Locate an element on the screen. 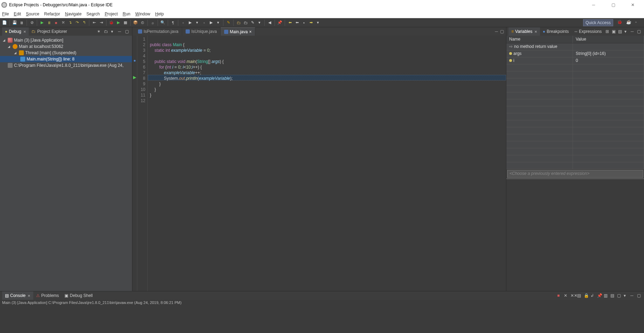  new-icon: 📄 is located at coordinates (5, 23).